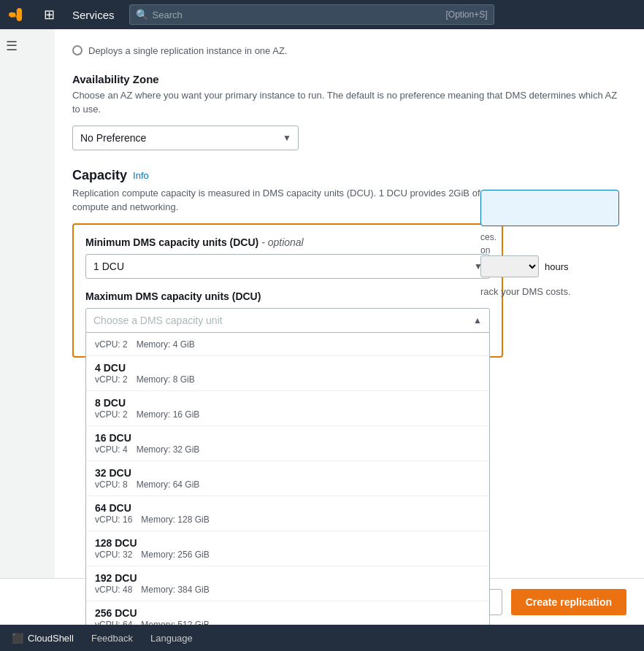 This screenshot has width=644, height=651. I want to click on dcu-4-vcpu: vCPU: 2, so click(111, 380).